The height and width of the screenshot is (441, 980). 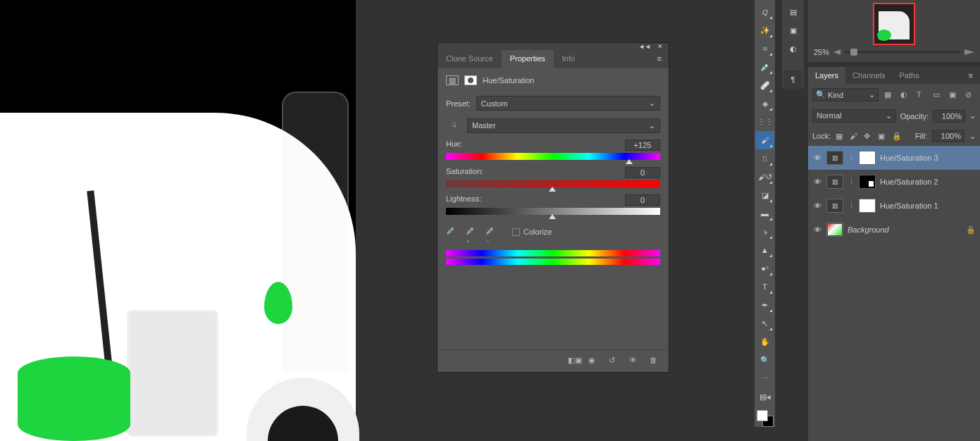 What do you see at coordinates (969, 52) in the screenshot?
I see `zoom-in-icon` at bounding box center [969, 52].